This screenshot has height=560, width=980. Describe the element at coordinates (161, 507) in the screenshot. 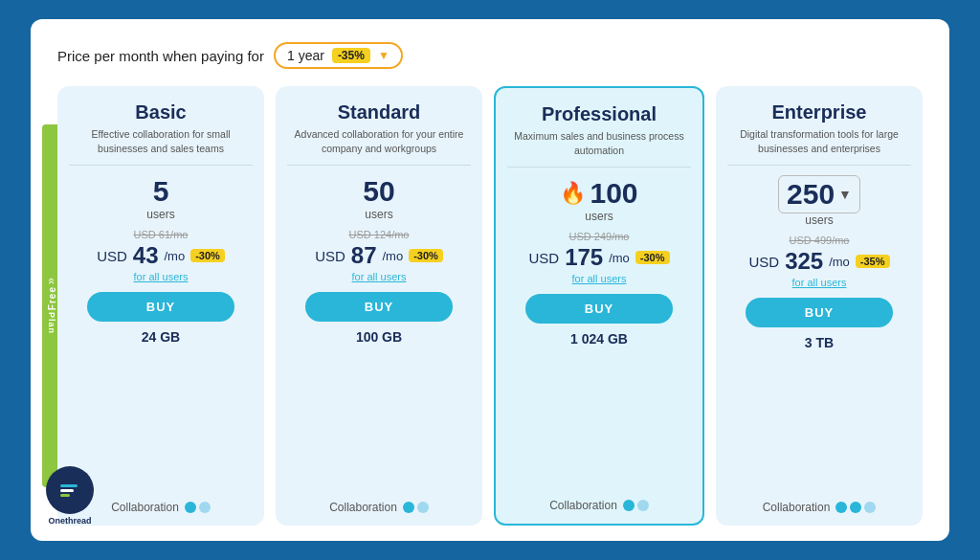

I see `collab-row-basic: Collaboration` at that location.